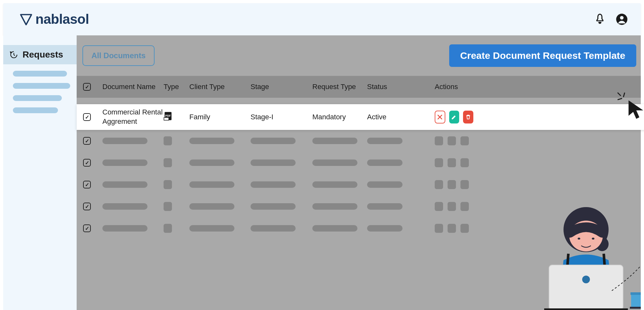 Image resolution: width=644 pixels, height=310 pixels. I want to click on request-type-value: Mandatory, so click(340, 117).